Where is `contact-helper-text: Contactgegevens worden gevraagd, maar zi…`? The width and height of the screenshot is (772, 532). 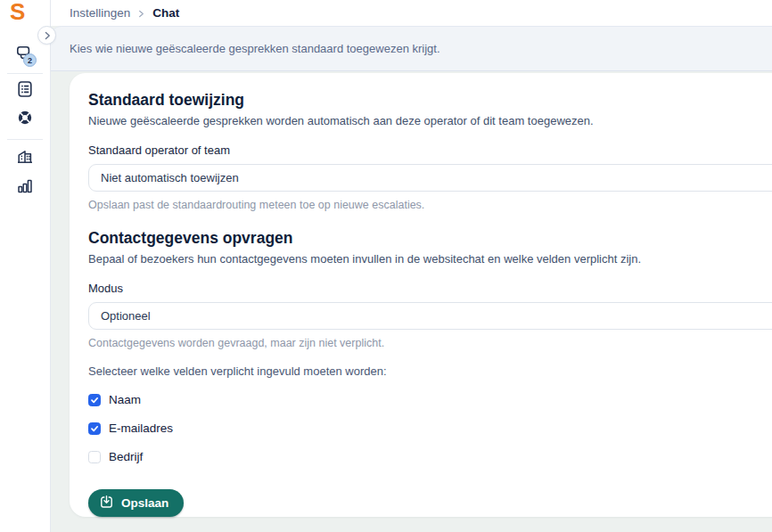
contact-helper-text: Contactgegevens worden gevraagd, maar zi… is located at coordinates (430, 344).